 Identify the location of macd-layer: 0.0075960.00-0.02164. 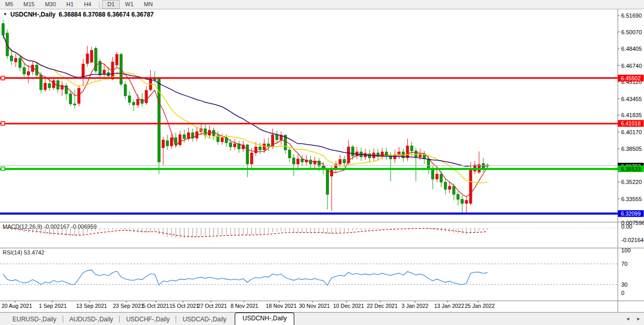
(323, 231).